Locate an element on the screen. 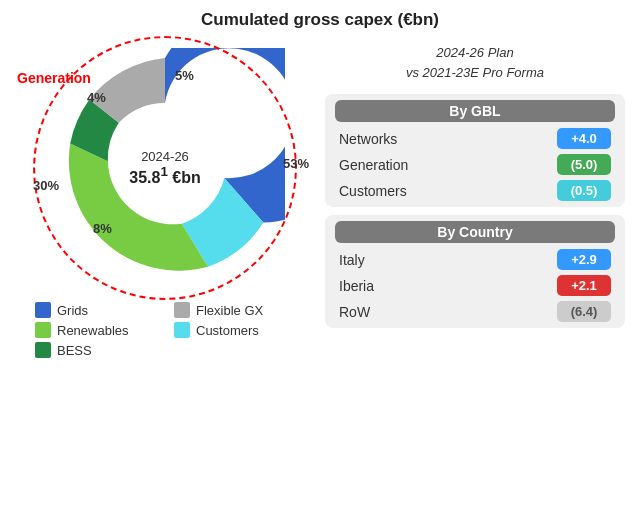  label-30: 30% is located at coordinates (46, 186).